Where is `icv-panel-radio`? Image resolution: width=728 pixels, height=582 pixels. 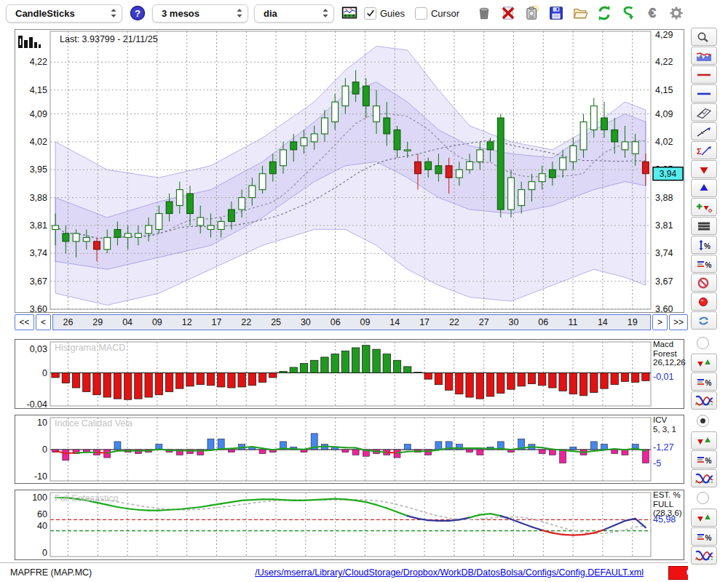
icv-panel-radio is located at coordinates (703, 420).